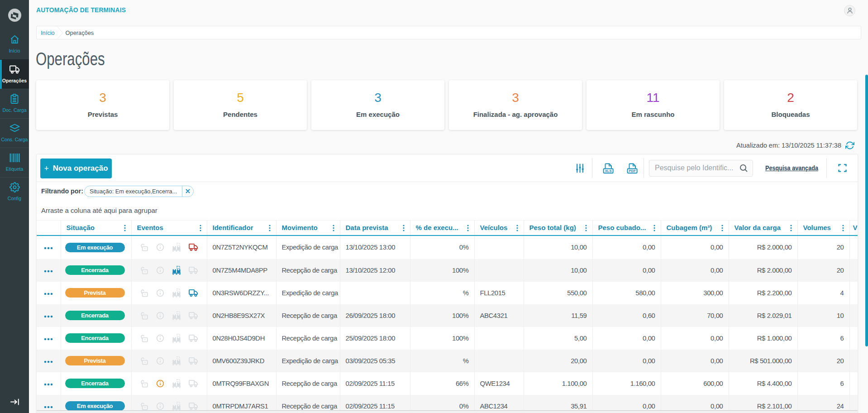  Describe the element at coordinates (632, 171) in the screenshot. I see `svg-text: PDF` at that location.